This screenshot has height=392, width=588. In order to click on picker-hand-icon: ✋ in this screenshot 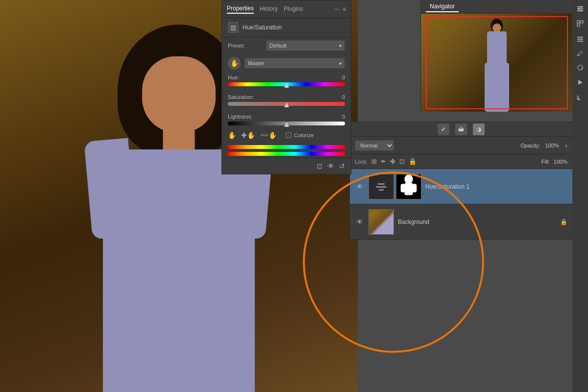, I will do `click(232, 135)`.